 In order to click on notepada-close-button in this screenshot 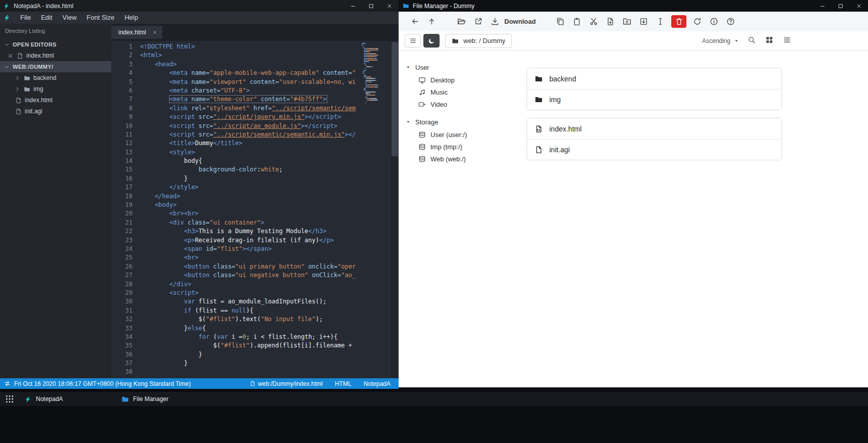, I will do `click(389, 6)`.